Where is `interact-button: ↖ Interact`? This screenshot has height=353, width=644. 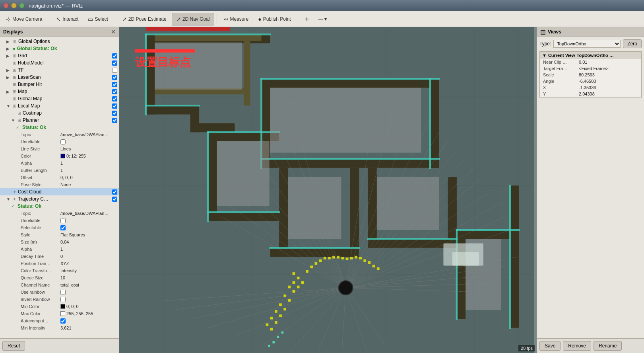
interact-button: ↖ Interact is located at coordinates (67, 19).